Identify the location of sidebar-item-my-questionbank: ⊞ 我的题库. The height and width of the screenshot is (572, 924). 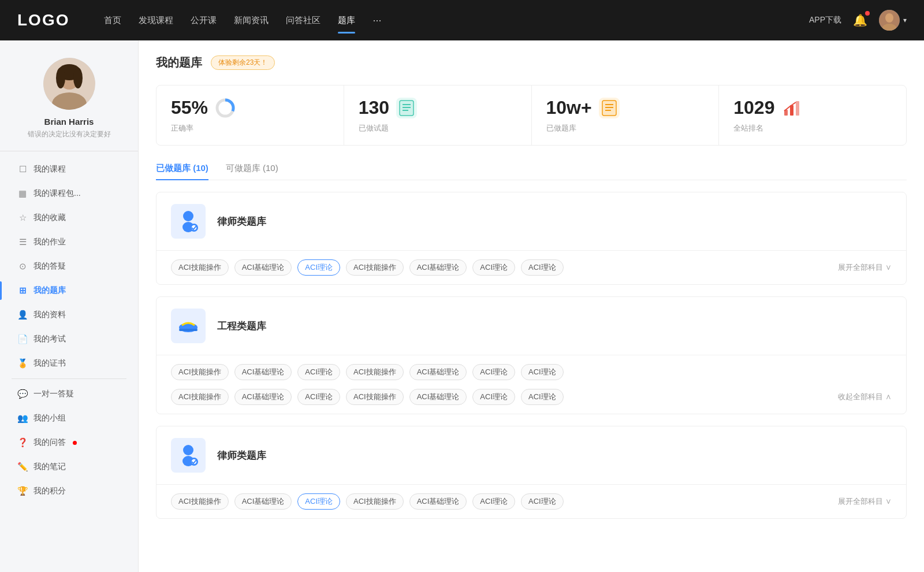
(69, 291).